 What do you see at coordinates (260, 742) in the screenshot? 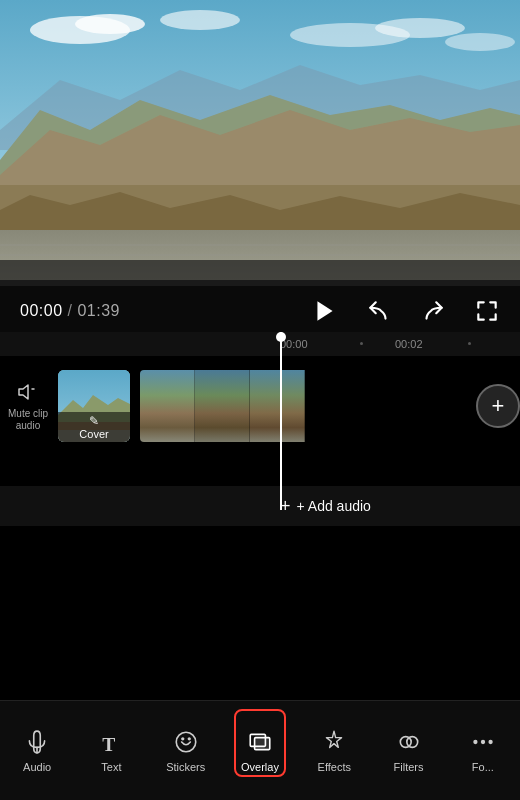
I see `overlay-icon` at bounding box center [260, 742].